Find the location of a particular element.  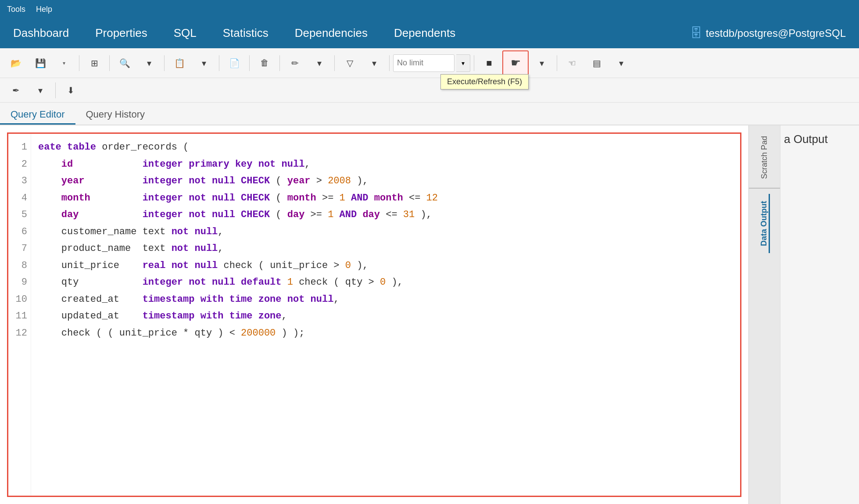

tab-dashboard: Dashboard is located at coordinates (41, 33).